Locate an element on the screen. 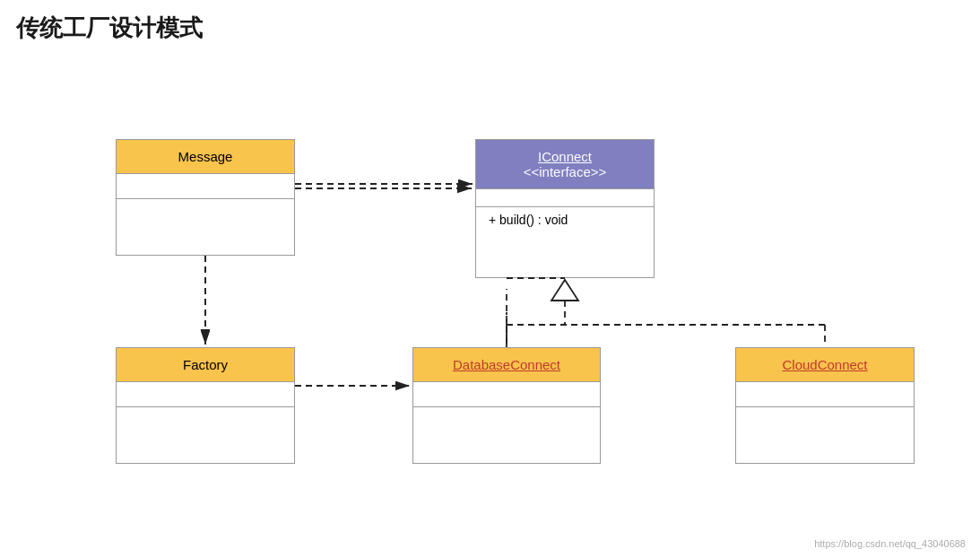 This screenshot has width=980, height=558. page-title: 传统工厂设计模式 is located at coordinates (109, 29).